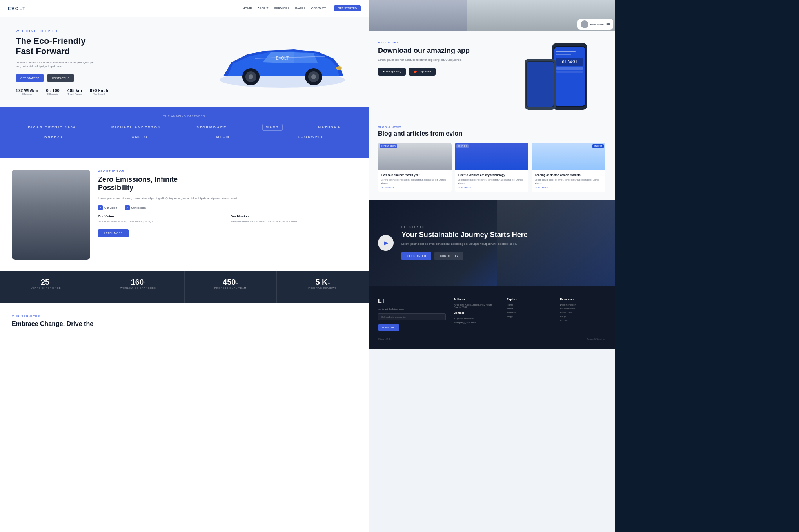  I want to click on nav-link-home: HOME, so click(247, 9).